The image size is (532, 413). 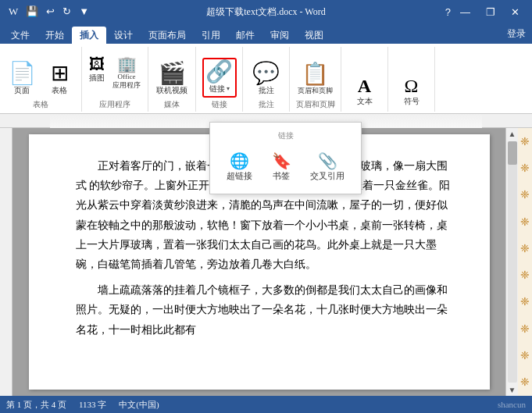 I want to click on office-app-label: Office应用程序, so click(x=127, y=81).